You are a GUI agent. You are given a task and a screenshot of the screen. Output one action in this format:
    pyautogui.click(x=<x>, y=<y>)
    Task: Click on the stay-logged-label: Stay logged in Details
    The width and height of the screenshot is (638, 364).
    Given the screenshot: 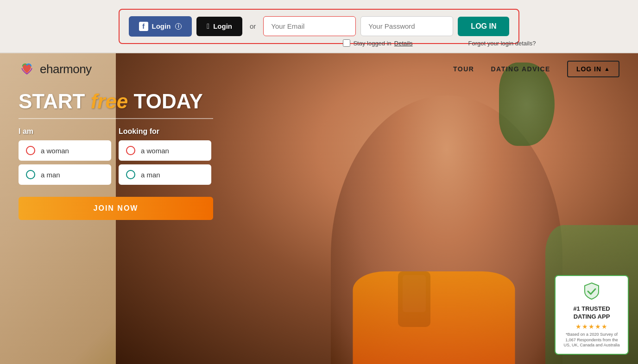 What is the action you would take?
    pyautogui.click(x=378, y=43)
    